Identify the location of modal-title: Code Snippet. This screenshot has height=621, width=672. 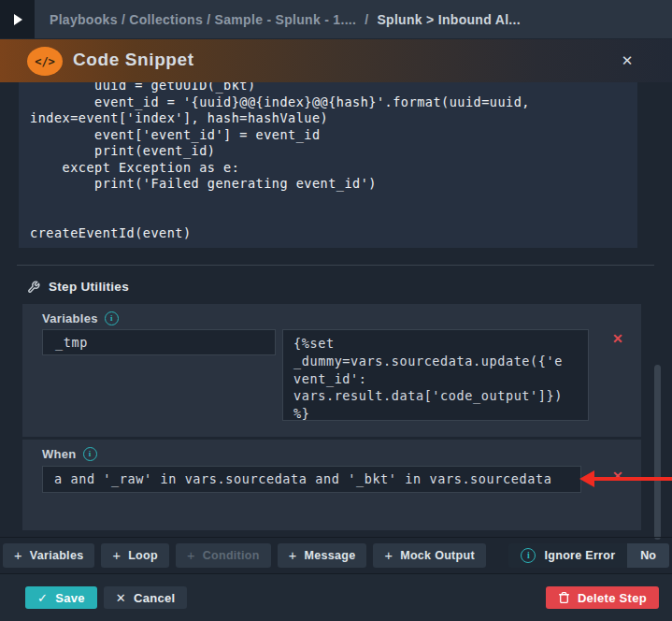
(134, 60).